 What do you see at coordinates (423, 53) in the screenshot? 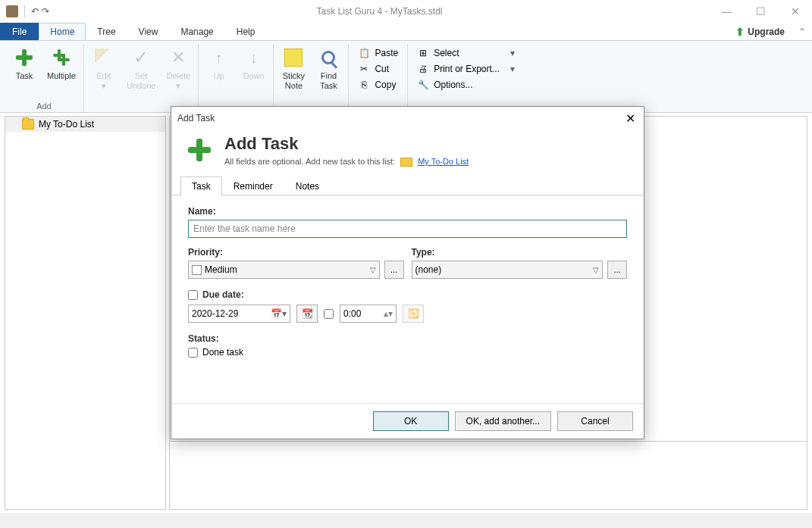
I see `select-icon: ⊞` at bounding box center [423, 53].